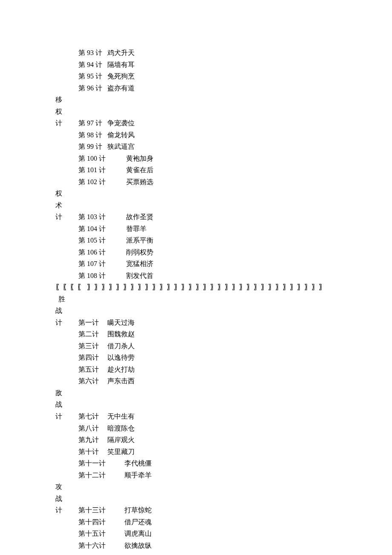 The image size is (392, 555). What do you see at coordinates (101, 252) in the screenshot?
I see `stratagem-number: 第 106 计` at bounding box center [101, 252].